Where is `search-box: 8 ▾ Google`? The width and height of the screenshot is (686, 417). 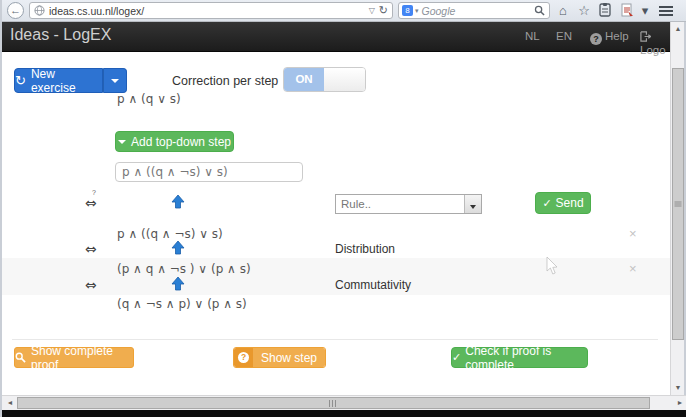 search-box: 8 ▾ Google is located at coordinates (474, 10).